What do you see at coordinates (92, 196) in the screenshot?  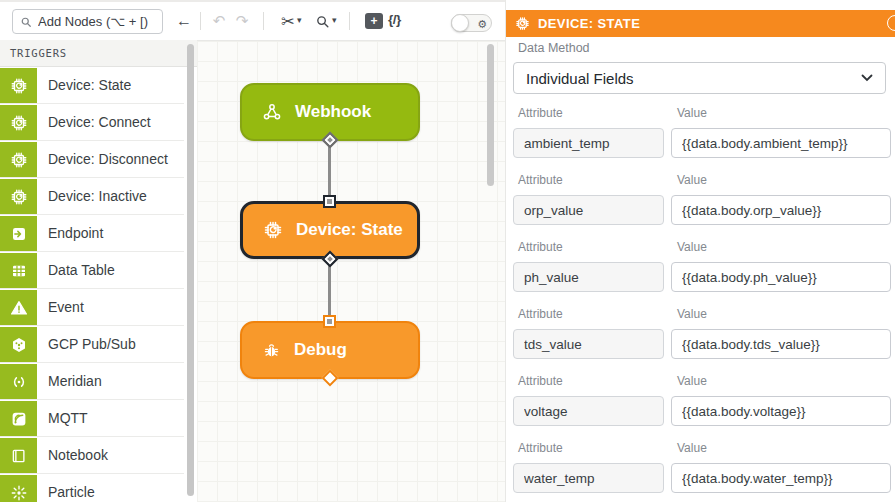 I see `sidebar-item-label: Device: Inactive` at bounding box center [92, 196].